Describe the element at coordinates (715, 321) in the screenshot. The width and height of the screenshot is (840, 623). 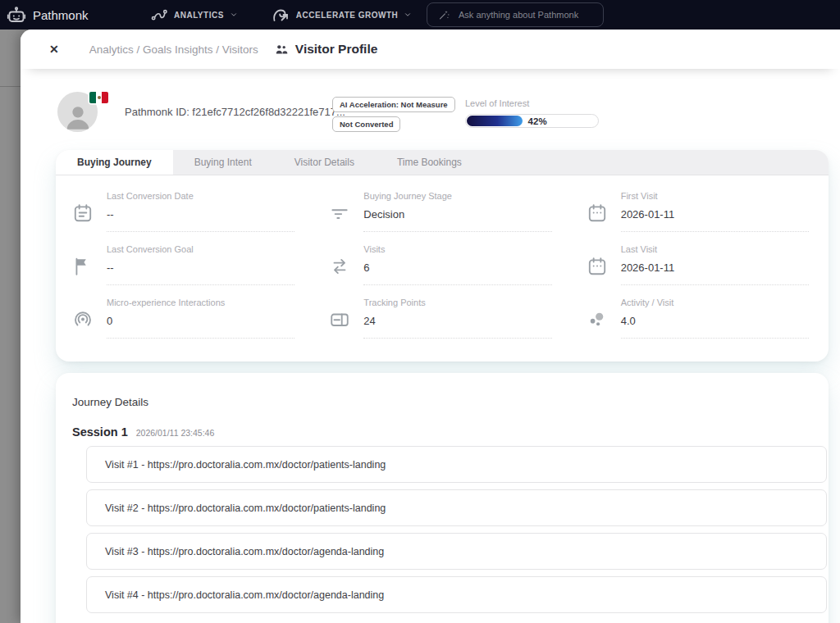
I see `stat-value: 4.0` at that location.